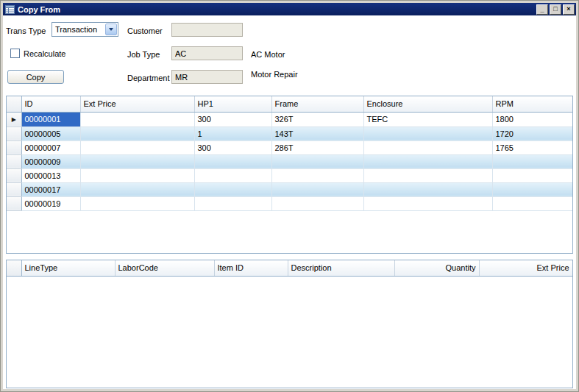 This screenshot has height=392, width=579. Describe the element at coordinates (533, 119) in the screenshot. I see `grid-cell: 1800` at that location.